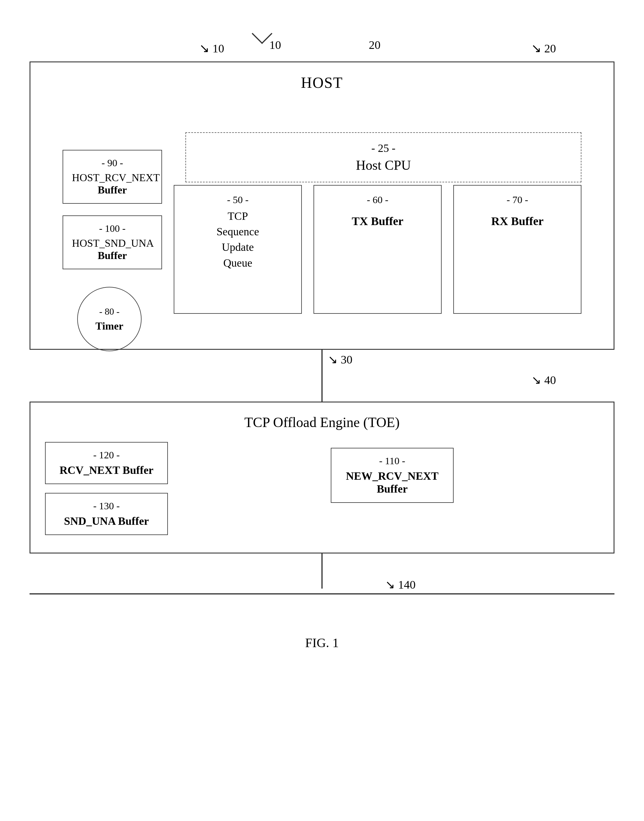 The image size is (644, 821). I want to click on tx-num: - 60 -, so click(378, 200).